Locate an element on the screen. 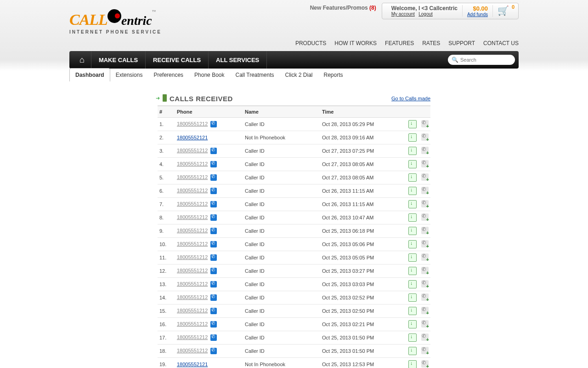 Image resolution: width=588 pixels, height=368 pixels. logout-link: Logout is located at coordinates (425, 14).